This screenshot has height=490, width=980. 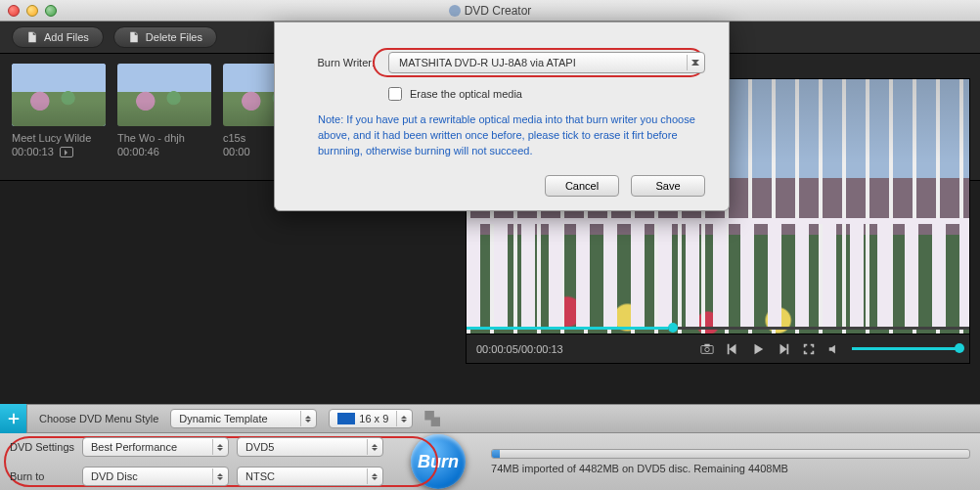 I want to click on save-label: Save, so click(x=667, y=186).